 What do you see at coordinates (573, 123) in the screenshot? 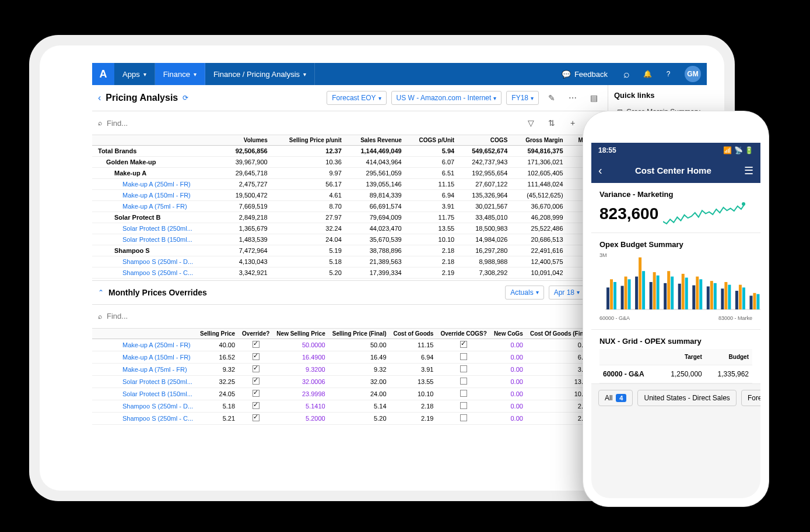
I see `add-button: +` at bounding box center [573, 123].